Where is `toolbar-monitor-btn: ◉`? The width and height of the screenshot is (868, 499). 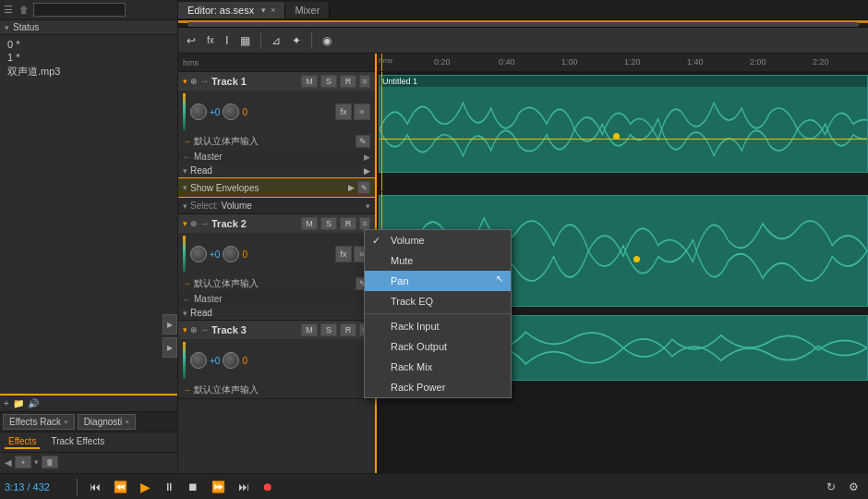
toolbar-monitor-btn: ◉ is located at coordinates (327, 41).